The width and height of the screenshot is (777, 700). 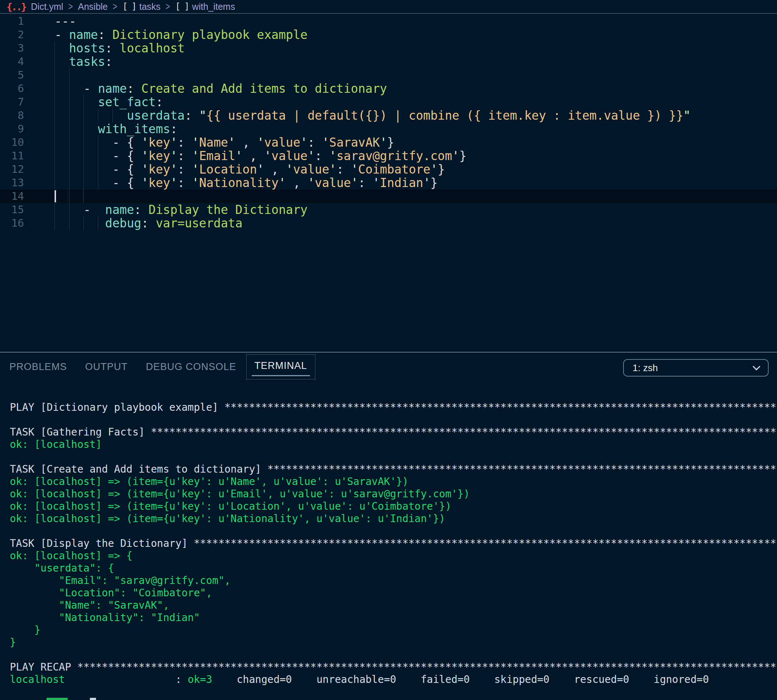 I want to click on editor-line-8: 8 userdata: "{{ userdata | default({}) |…, so click(x=388, y=115).